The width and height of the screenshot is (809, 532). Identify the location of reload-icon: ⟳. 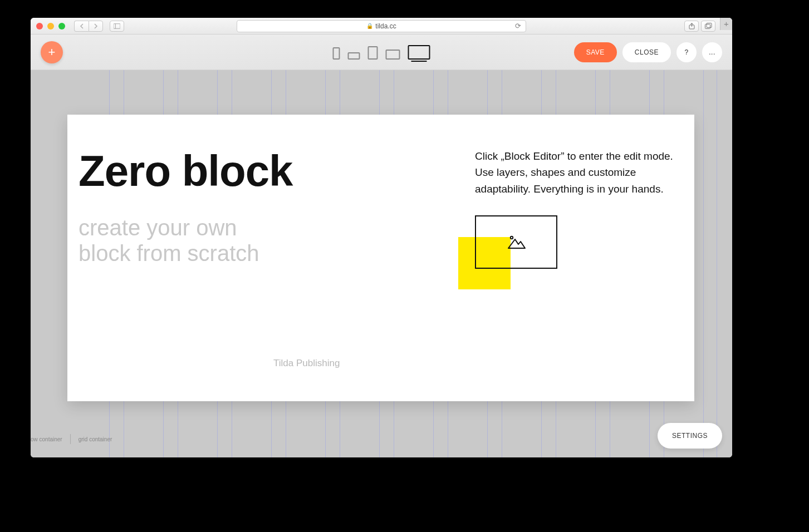
(518, 26).